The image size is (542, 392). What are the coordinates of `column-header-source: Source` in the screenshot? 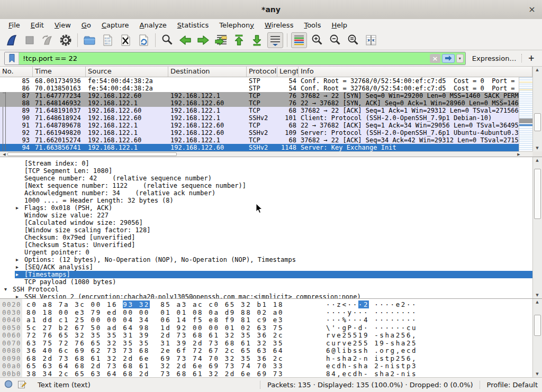 It's located at (127, 72).